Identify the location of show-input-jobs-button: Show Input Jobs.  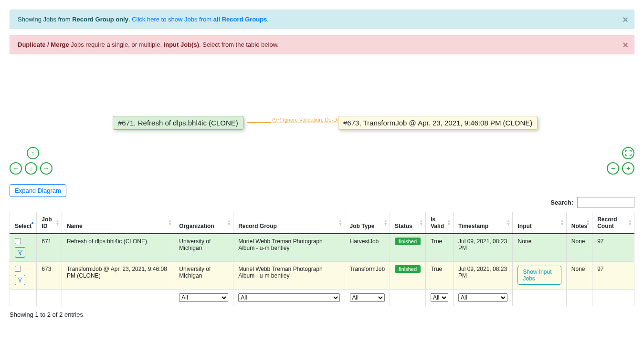
(539, 275).